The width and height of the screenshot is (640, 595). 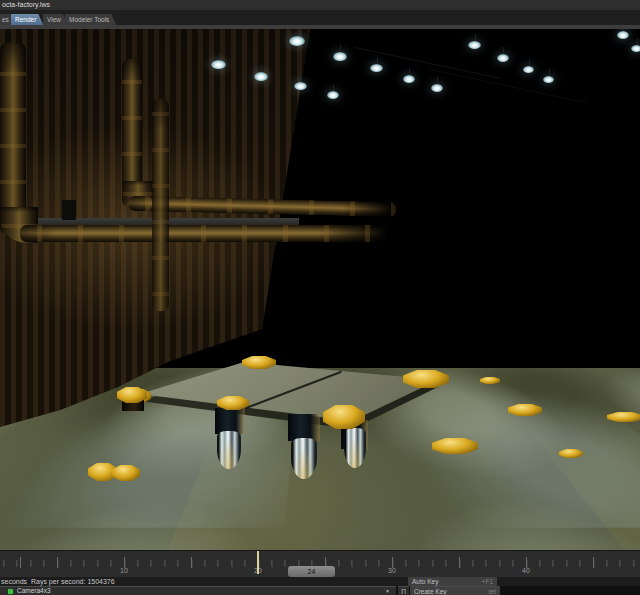 I want to click on render-status-text: seconds Rays per second: 1504376, so click(x=58, y=582).